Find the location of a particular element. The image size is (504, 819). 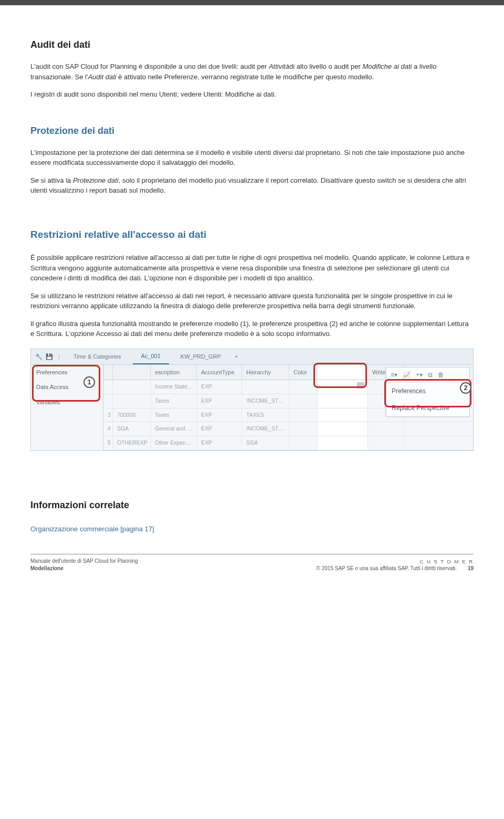

col-description: escription is located at coordinates (174, 373).